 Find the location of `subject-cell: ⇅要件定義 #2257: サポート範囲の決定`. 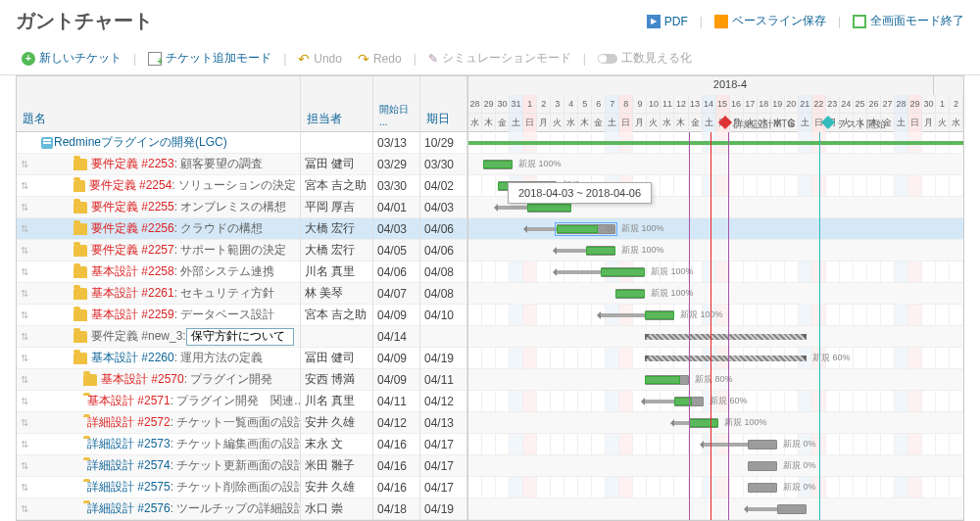

subject-cell: ⇅要件定義 #2257: サポート範囲の決定 is located at coordinates (159, 251).